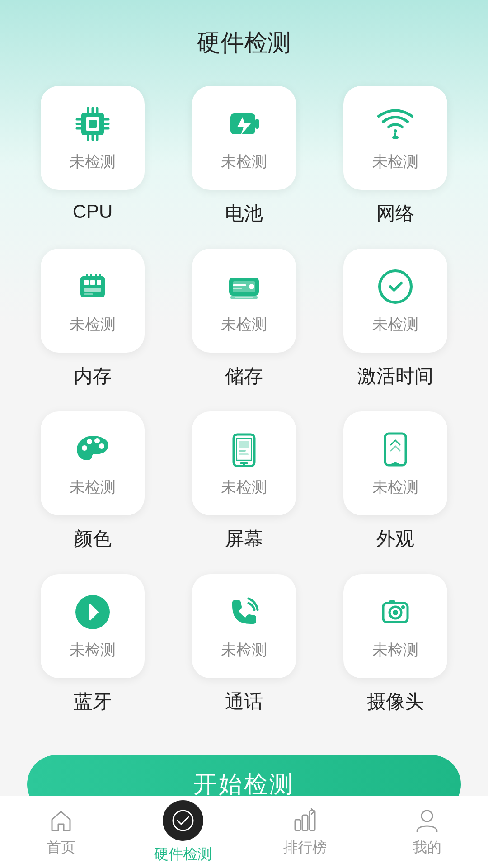 The image size is (488, 868). What do you see at coordinates (395, 702) in the screenshot?
I see `camera-label: 摄像头` at bounding box center [395, 702].